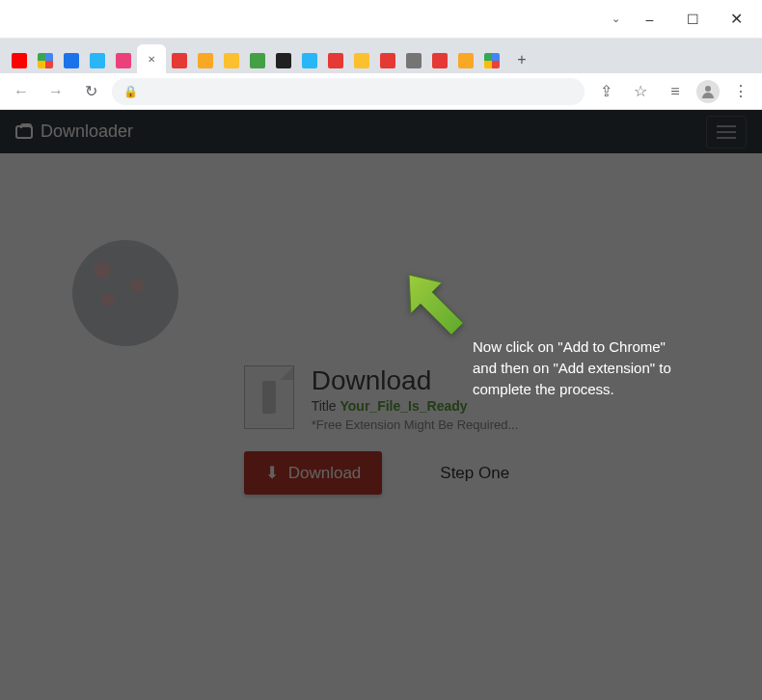 Image resolution: width=762 pixels, height=700 pixels. What do you see at coordinates (615, 19) in the screenshot?
I see `tab-dropdown-icon: ⌄` at bounding box center [615, 19].